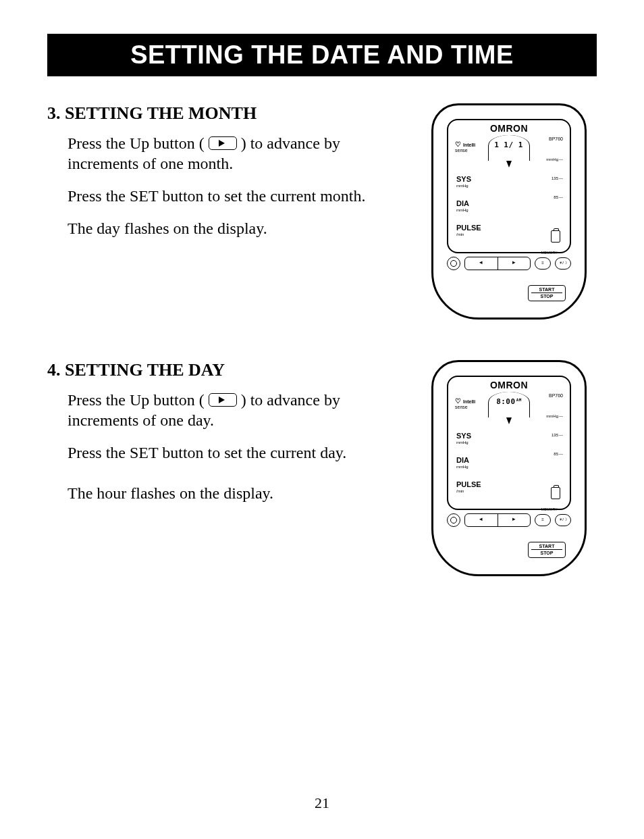 The height and width of the screenshot is (839, 644). Describe the element at coordinates (322, 803) in the screenshot. I see `page-number: 21` at that location.